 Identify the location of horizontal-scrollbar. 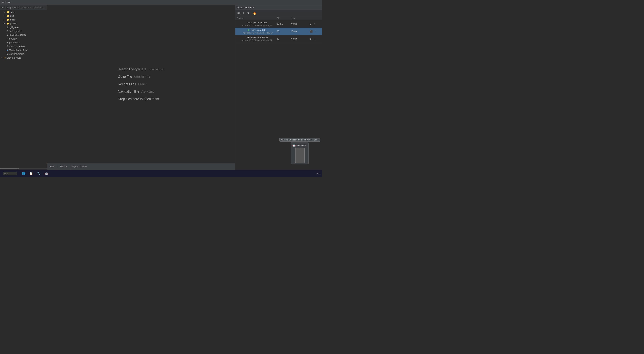
(24, 169).